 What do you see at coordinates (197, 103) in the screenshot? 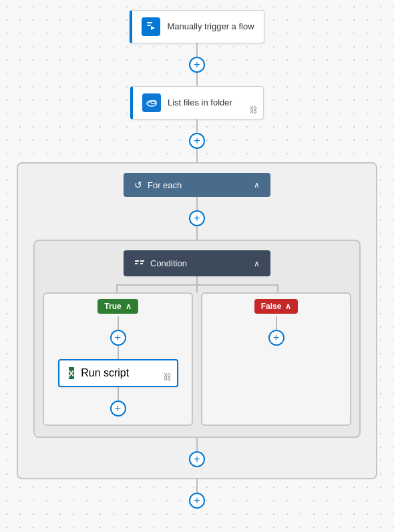
I see `list-files-card: List files in folder ⛓` at bounding box center [197, 103].